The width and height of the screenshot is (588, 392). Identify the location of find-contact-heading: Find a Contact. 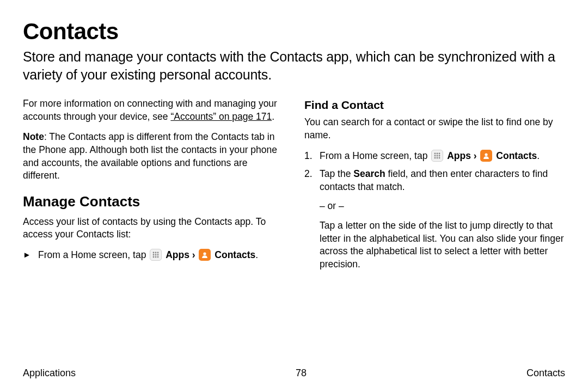
(434, 105).